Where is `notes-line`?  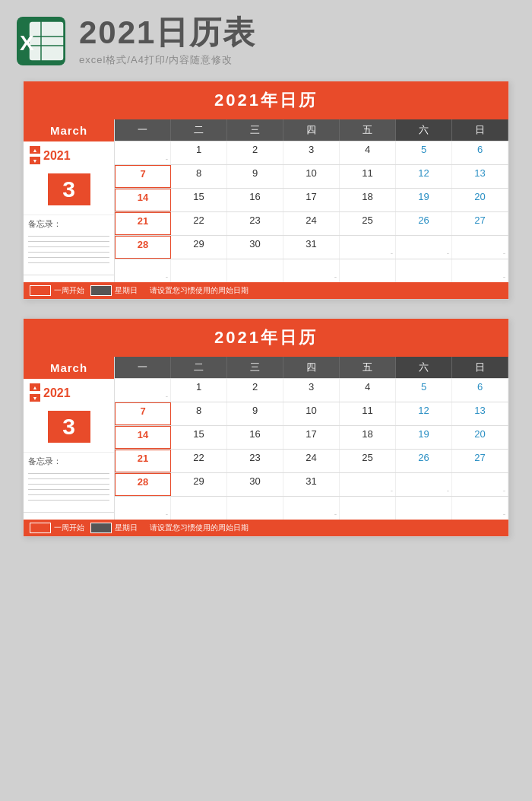
notes-line is located at coordinates (68, 501).